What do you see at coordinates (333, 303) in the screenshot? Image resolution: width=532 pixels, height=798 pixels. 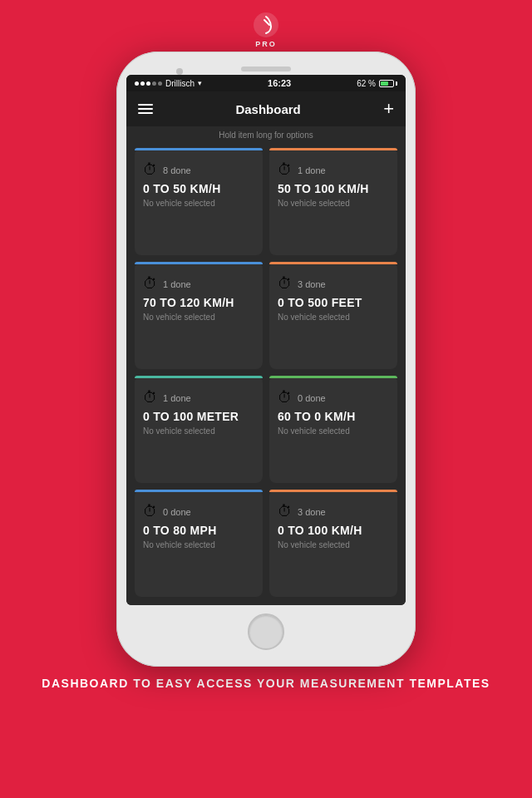 I see `card-title-4: 0 TO 500 FEET` at bounding box center [333, 303].